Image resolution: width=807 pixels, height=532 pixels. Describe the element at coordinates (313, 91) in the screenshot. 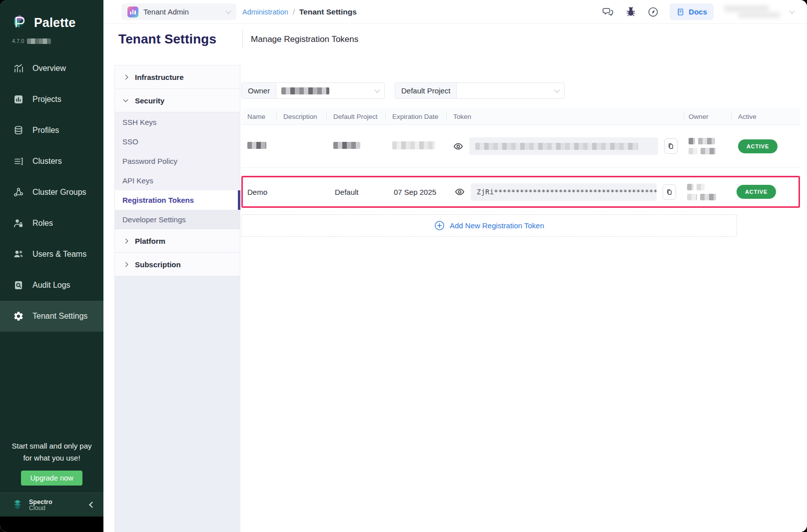

I see `owner-filter-select: Owner` at that location.